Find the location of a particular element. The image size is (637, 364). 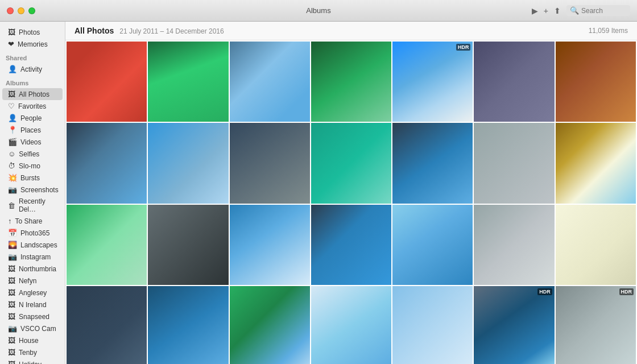

sidebar-item-activity: 👤 Activity is located at coordinates (32, 69).